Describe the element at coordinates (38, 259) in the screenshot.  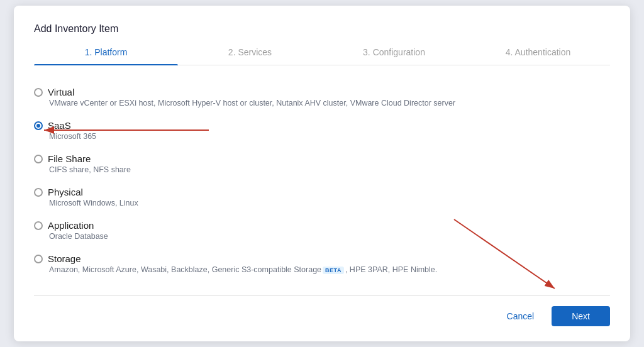
I see `radio-storage` at that location.